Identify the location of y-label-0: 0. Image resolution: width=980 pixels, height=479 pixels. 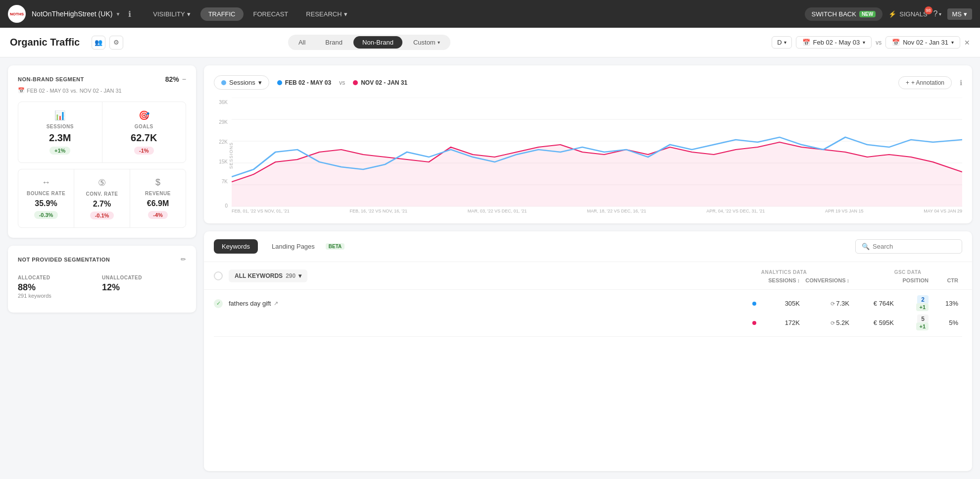
(226, 204).